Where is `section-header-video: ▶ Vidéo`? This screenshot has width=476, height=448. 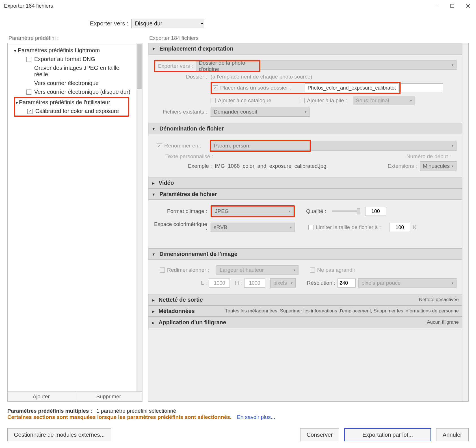
section-header-video: ▶ Vidéo is located at coordinates (305, 183).